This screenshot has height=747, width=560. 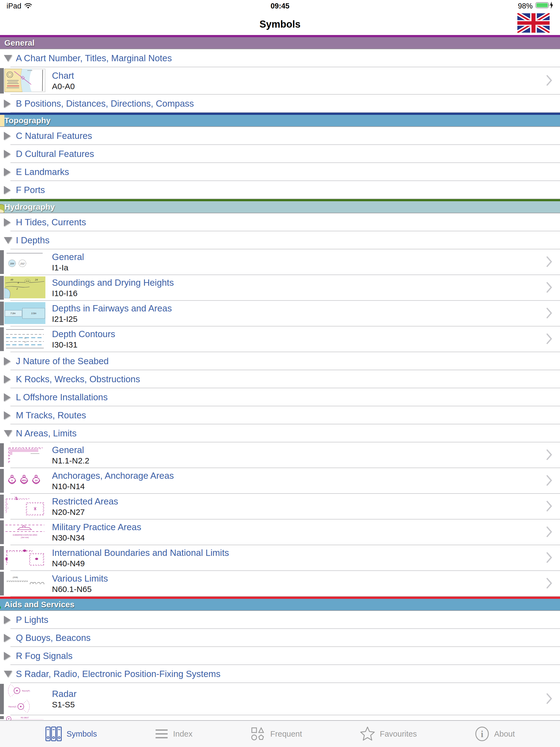 I want to click on item-row-depths-in-fairways-and-areas: 7.0m 3.5mDepths in Fairways and AreasI21…, so click(x=280, y=314).